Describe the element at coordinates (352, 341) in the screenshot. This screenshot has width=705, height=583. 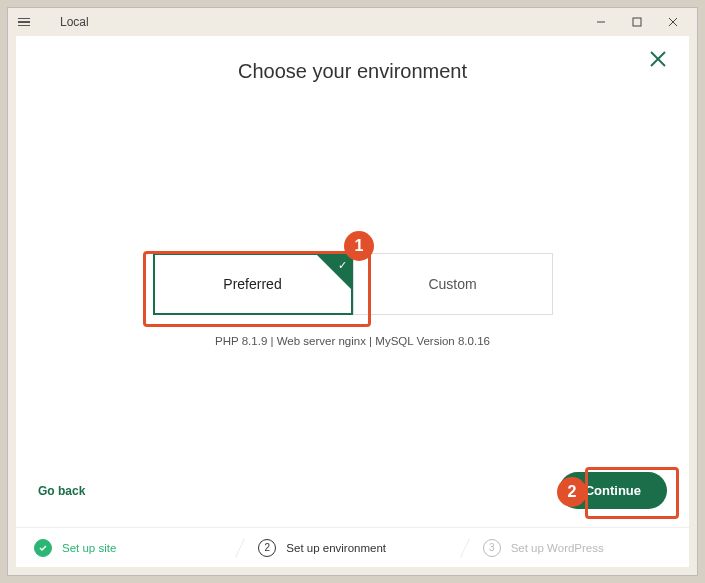
I see `environment-info: PHP 8.1.9 | Web server nginx | MySQL Ver…` at that location.